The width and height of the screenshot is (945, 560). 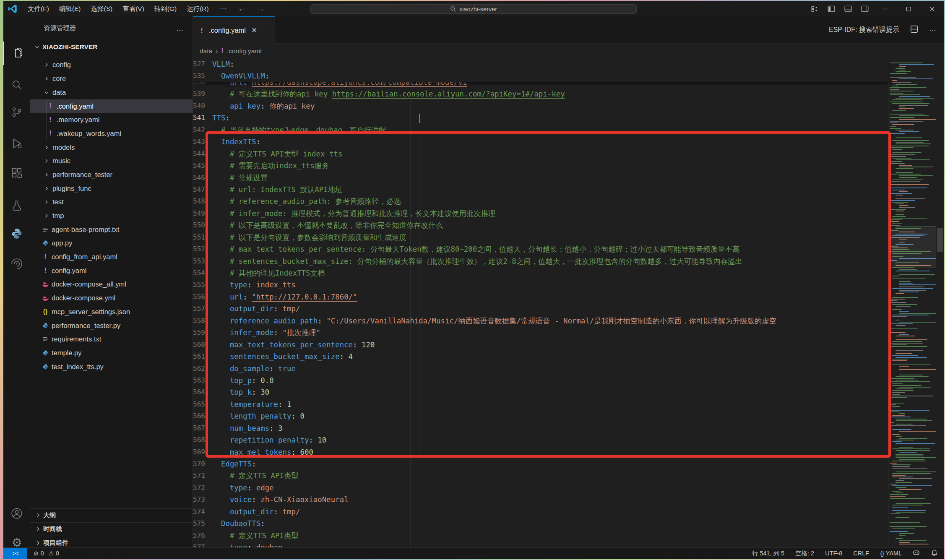 I want to click on sidebar-more-actions-icon: ···, so click(x=180, y=31).